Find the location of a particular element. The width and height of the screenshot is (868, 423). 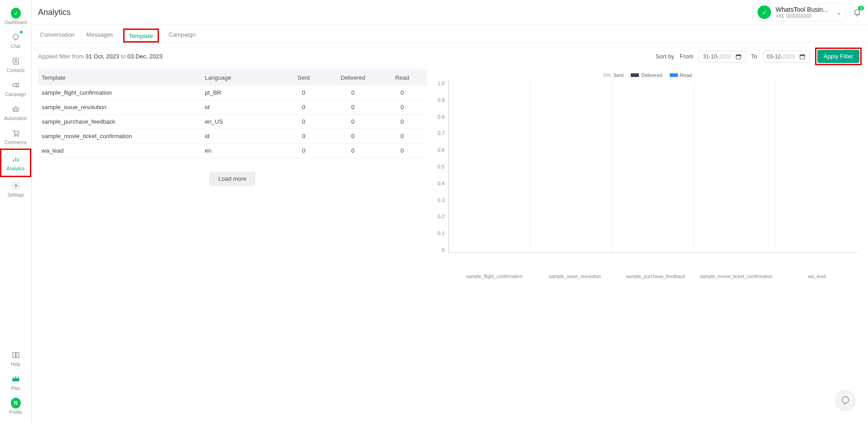

calendar-icon is located at coordinates (802, 57).